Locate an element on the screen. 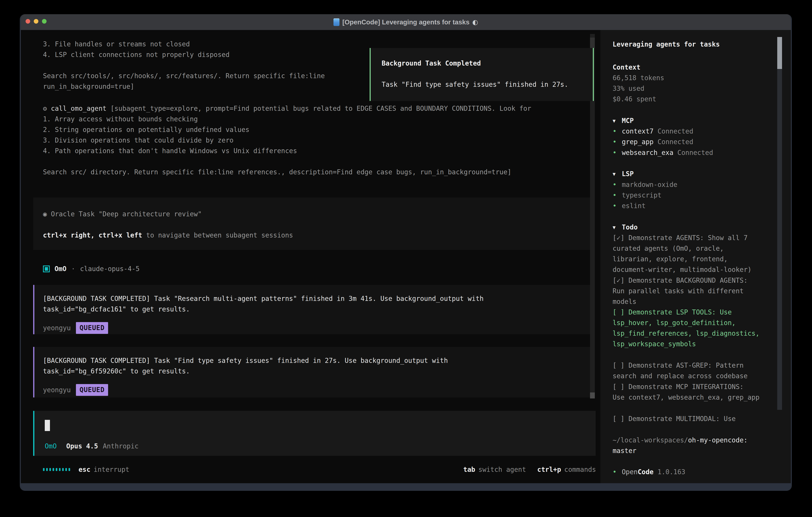  task-message-line1: [BACKGROUND TASK COMPLETED] Task "Resear… is located at coordinates (316, 298).